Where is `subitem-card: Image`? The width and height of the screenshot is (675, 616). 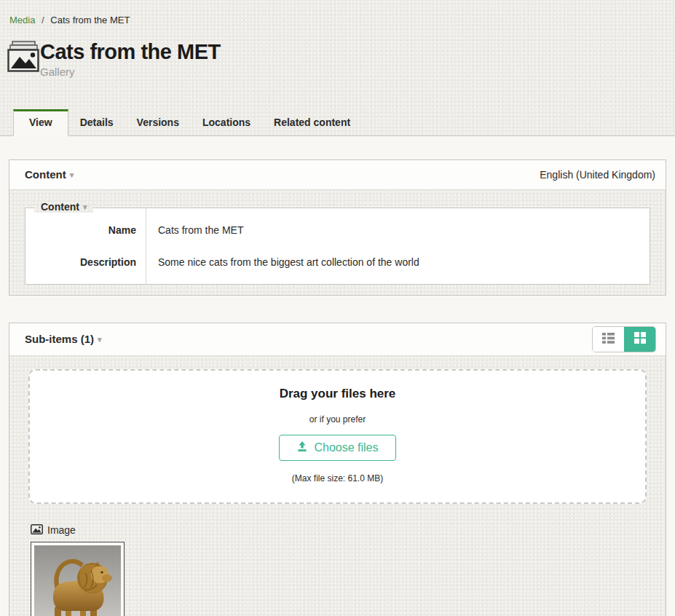 subitem-card: Image is located at coordinates (339, 570).